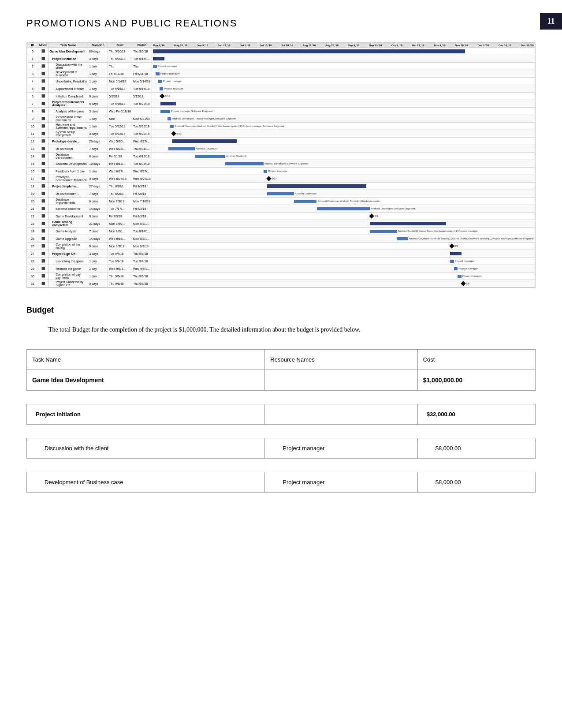  Describe the element at coordinates (146, 360) in the screenshot. I see `budget-col-taskname: Task Name` at that location.